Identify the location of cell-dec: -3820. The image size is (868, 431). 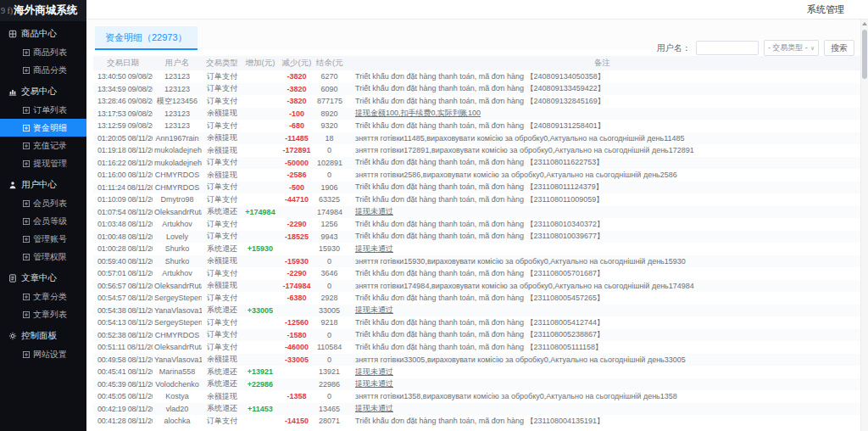
(297, 90).